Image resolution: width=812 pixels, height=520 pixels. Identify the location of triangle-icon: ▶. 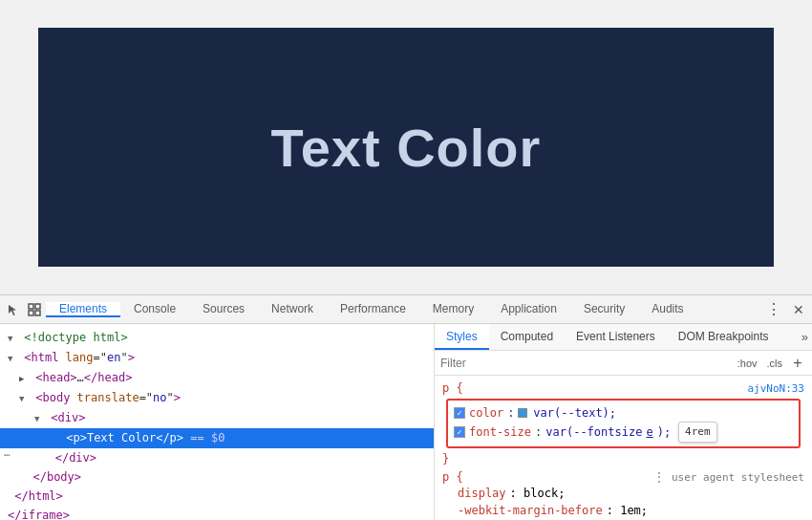
(24, 379).